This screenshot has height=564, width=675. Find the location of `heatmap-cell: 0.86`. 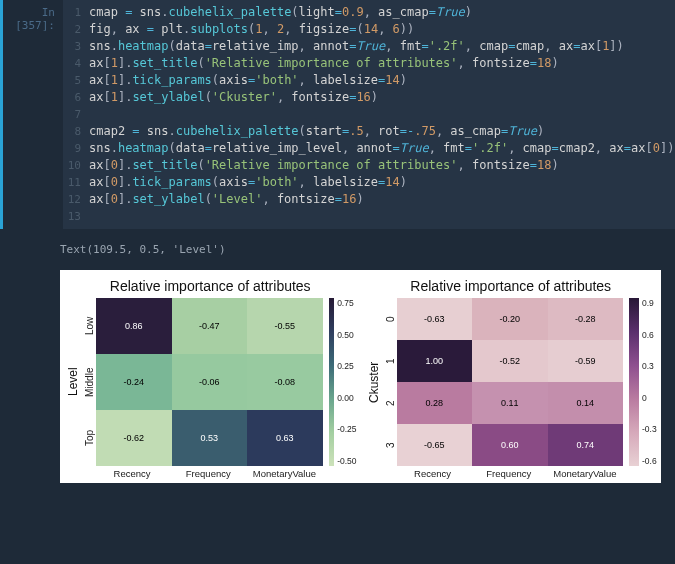

heatmap-cell: 0.86 is located at coordinates (134, 326).